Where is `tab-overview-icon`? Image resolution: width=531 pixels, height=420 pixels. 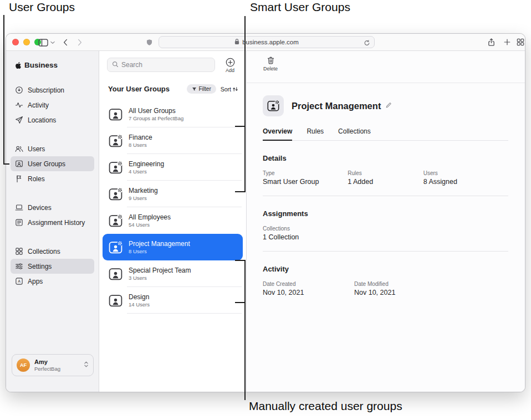 tab-overview-icon is located at coordinates (520, 42).